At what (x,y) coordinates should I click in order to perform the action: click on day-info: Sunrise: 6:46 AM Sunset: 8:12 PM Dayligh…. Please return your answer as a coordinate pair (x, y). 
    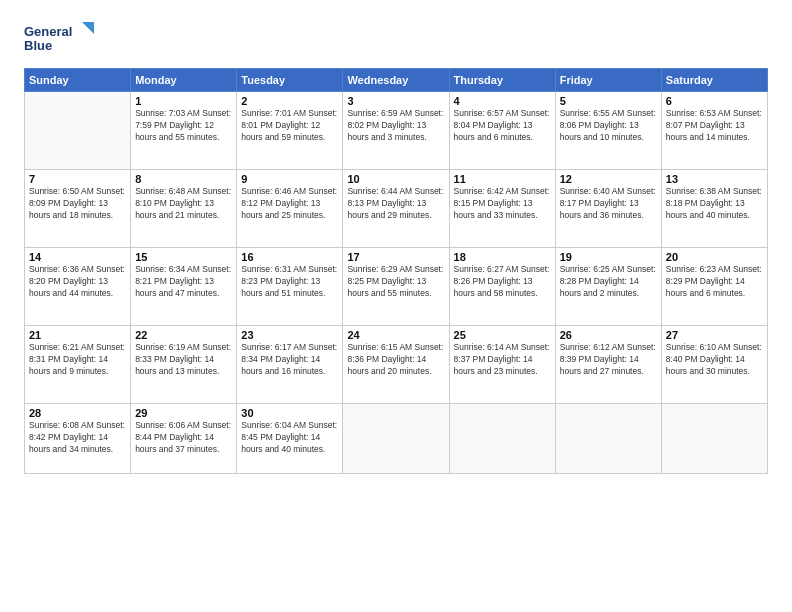
    Looking at the image, I should click on (290, 204).